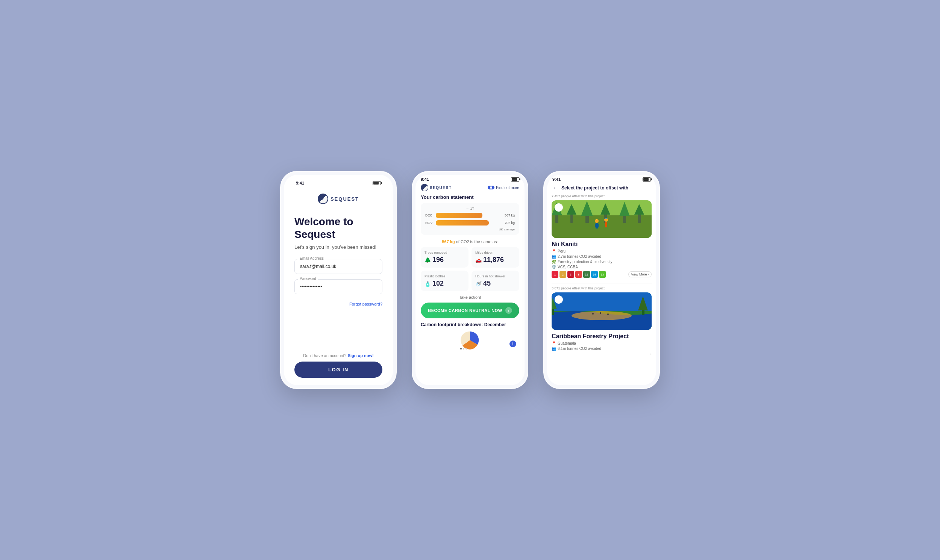 The image size is (940, 560). What do you see at coordinates (602, 349) in the screenshot?
I see `project2-co2: 👥 6.1m tonnes CO2 avoided` at bounding box center [602, 349].